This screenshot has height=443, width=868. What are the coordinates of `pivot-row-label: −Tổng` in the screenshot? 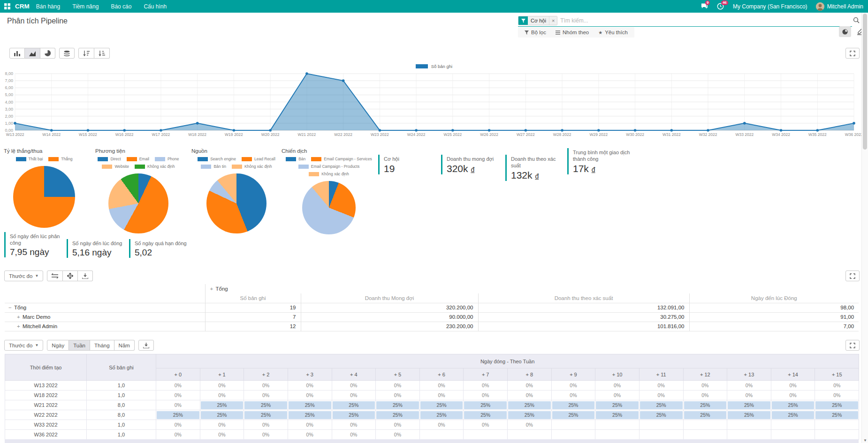 It's located at (105, 308).